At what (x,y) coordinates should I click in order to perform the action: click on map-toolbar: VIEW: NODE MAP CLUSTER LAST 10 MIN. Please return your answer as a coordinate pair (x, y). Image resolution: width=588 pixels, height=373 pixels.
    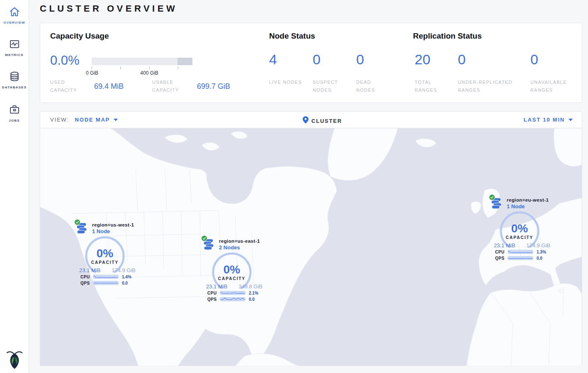
    Looking at the image, I should click on (311, 120).